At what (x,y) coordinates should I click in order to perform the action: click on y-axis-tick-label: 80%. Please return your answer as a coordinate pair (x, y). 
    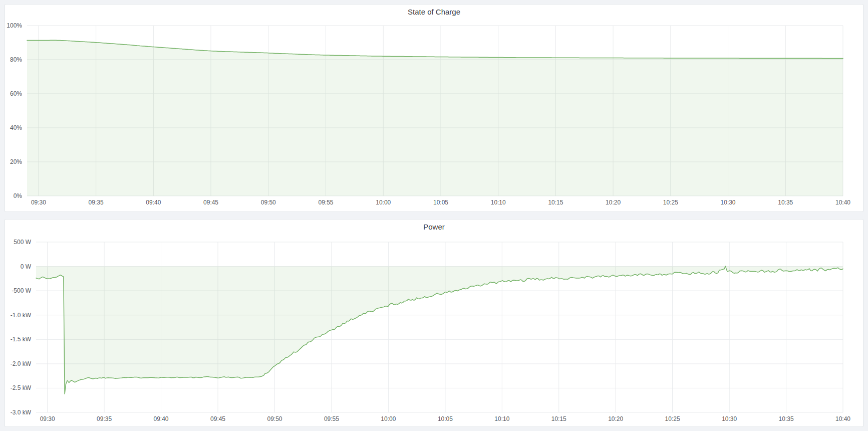
    Looking at the image, I should click on (16, 60).